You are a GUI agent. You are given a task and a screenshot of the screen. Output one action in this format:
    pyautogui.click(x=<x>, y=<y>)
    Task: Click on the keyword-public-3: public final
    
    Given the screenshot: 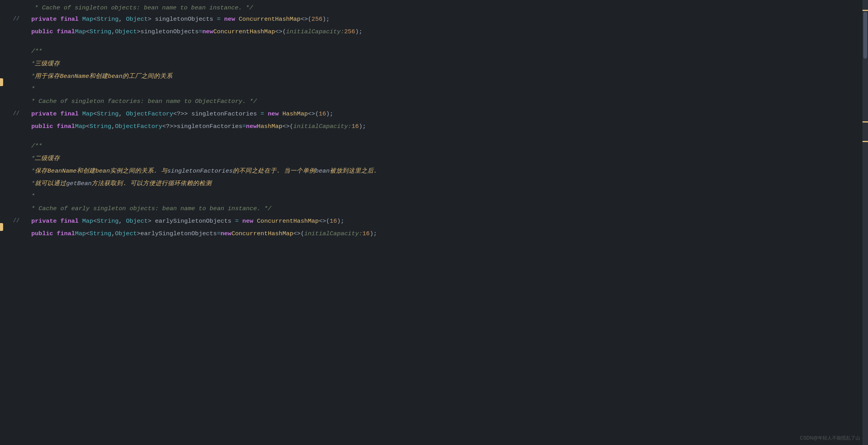 What is the action you would take?
    pyautogui.click(x=53, y=32)
    